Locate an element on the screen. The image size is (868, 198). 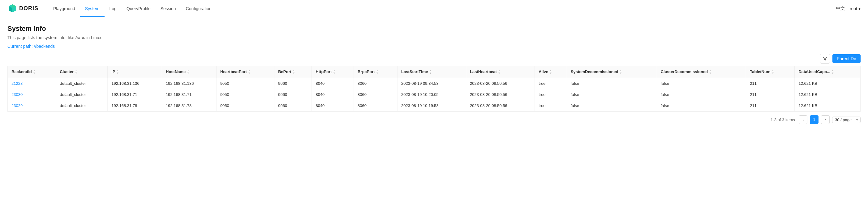
per-page-select: 30 / page 50 / page 100 / page is located at coordinates (846, 120).